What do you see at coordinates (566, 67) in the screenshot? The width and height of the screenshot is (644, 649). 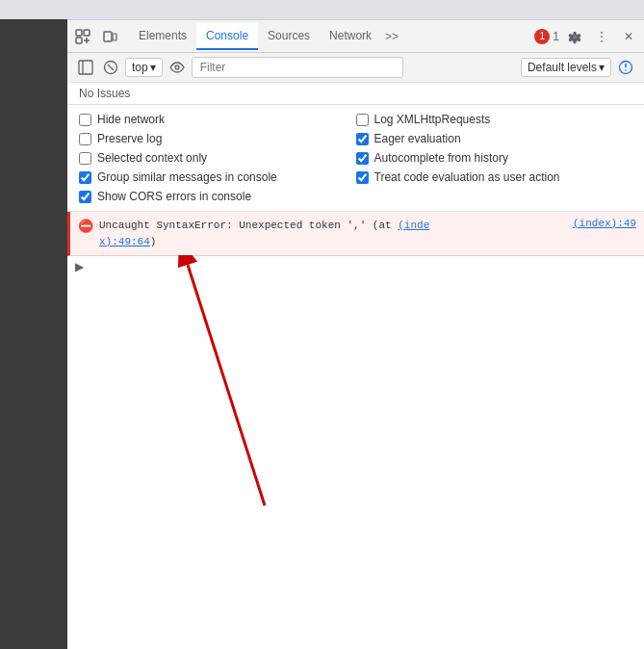 I see `default-levels-dropdown: Default levels ▾` at bounding box center [566, 67].